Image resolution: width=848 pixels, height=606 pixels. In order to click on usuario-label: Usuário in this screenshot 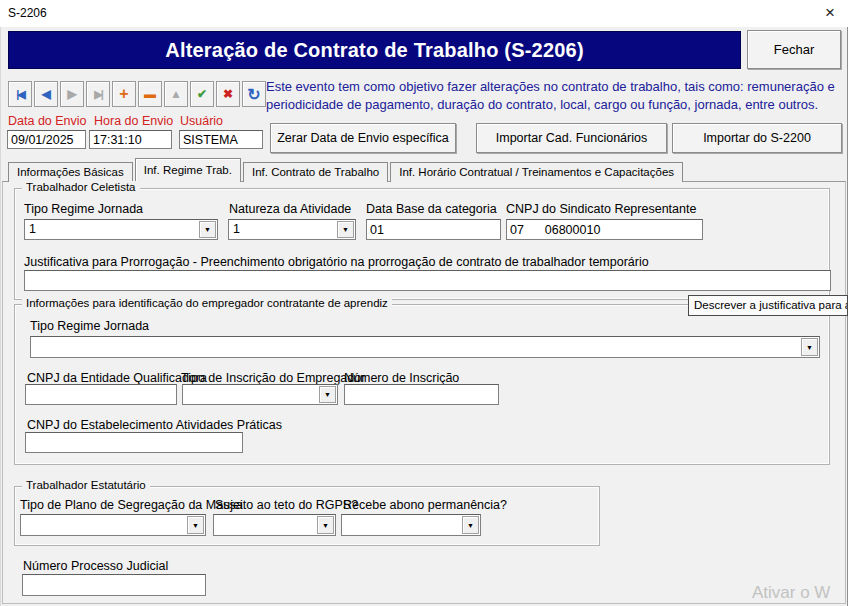, I will do `click(202, 121)`.